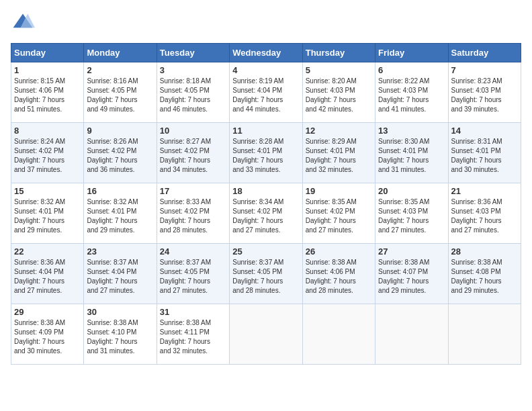 The height and width of the screenshot is (411, 532). What do you see at coordinates (339, 251) in the screenshot?
I see `day-number: 26` at bounding box center [339, 251].